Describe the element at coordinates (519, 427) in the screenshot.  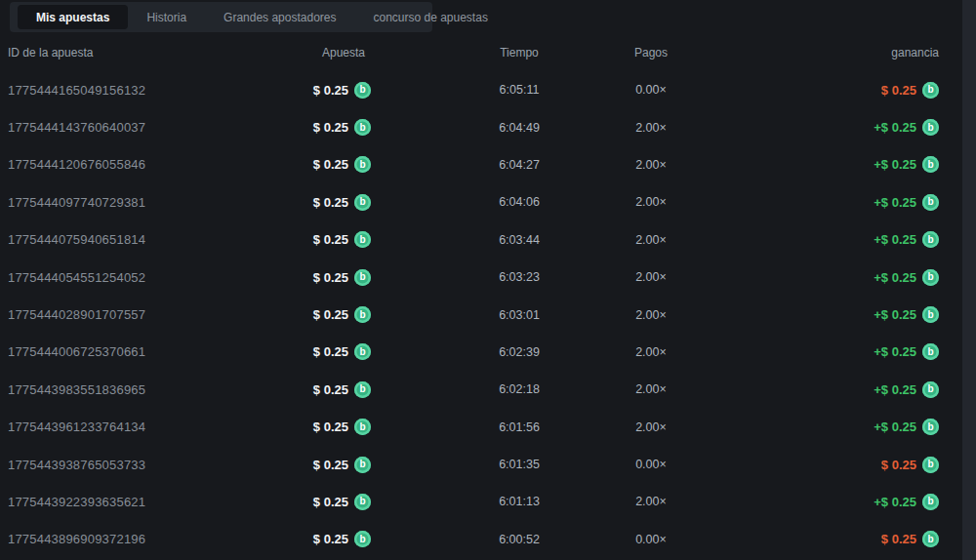
I see `bet-time: 6:01:56` at that location.